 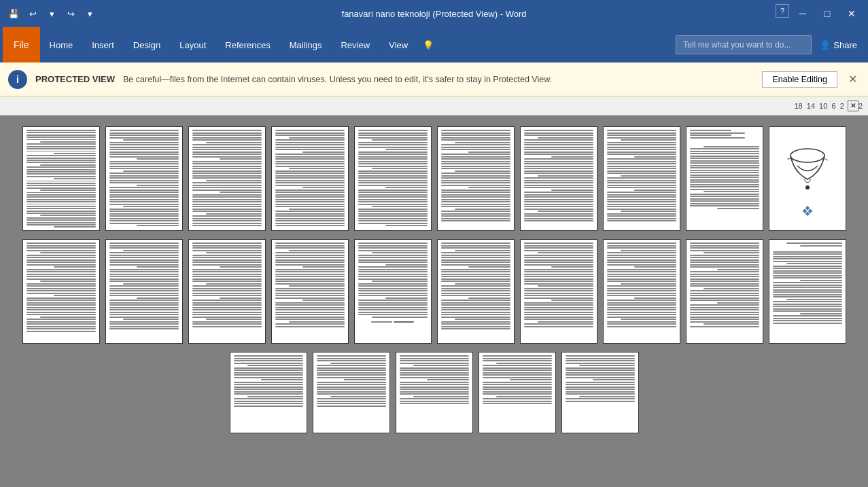 I want to click on file-tab: File, so click(x=22, y=45).